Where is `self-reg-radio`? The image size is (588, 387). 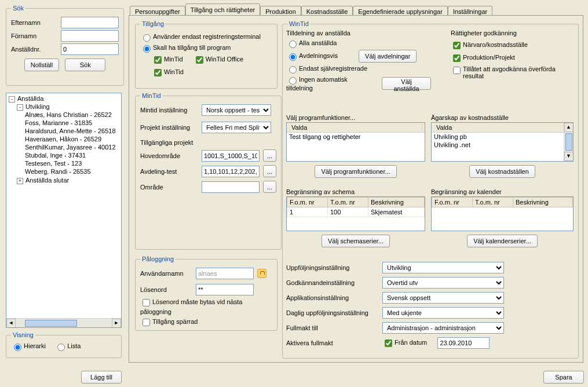
self-reg-radio is located at coordinates (293, 70).